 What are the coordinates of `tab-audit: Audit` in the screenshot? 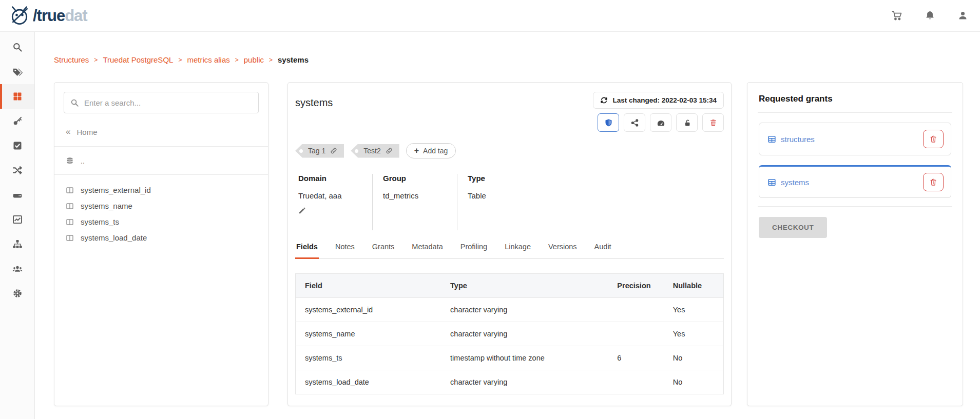 It's located at (603, 251).